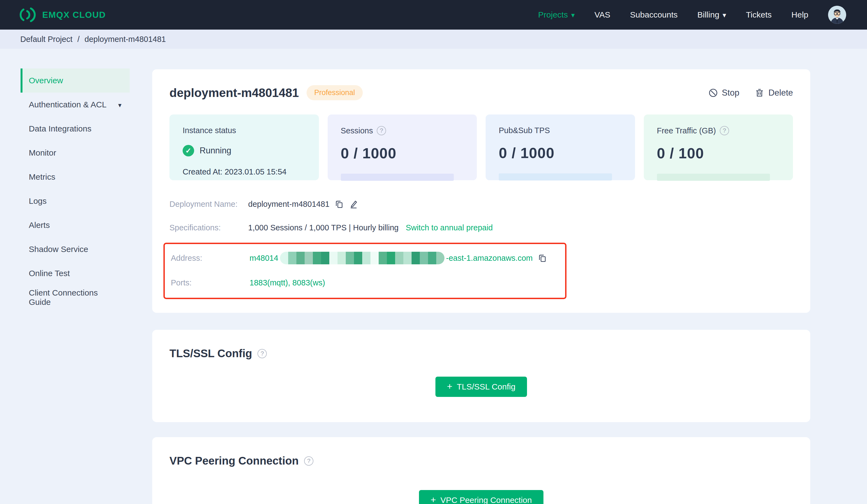 The width and height of the screenshot is (867, 504). I want to click on specifications-label: Specifications:, so click(209, 228).